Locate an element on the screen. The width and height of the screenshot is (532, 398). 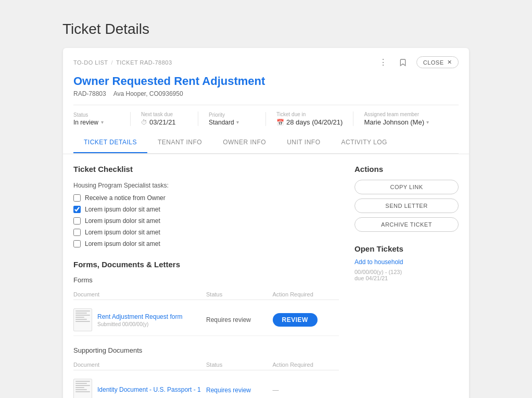
breadcrumb-row: TO-DO LIST / TICKET RAD-78803 ⋮ CLOSE ✕ is located at coordinates (266, 63).